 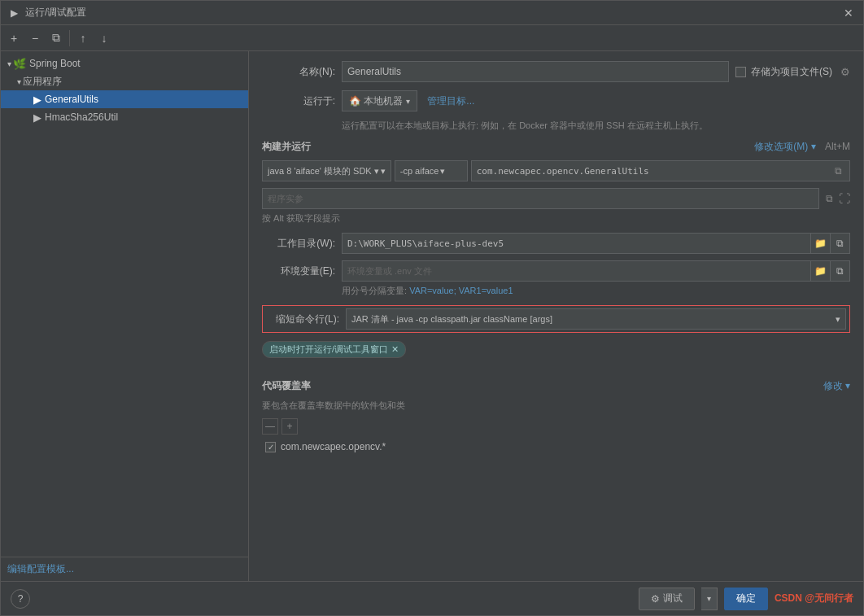 I want to click on workdir-row: 工作目录(W): D:\WORK_PLUS\aiface-plus-dev5 📁…, so click(x=556, y=243).